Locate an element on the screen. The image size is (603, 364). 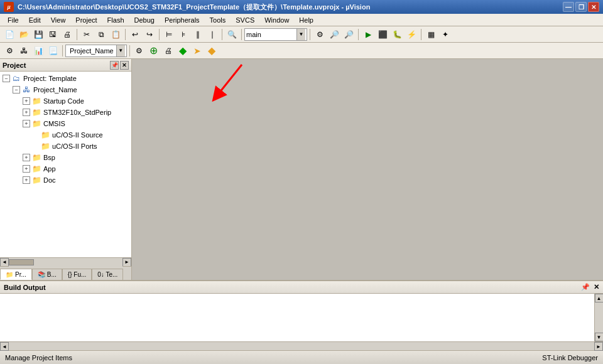
ucos-ports-icon: 📁 is located at coordinates (45, 146).